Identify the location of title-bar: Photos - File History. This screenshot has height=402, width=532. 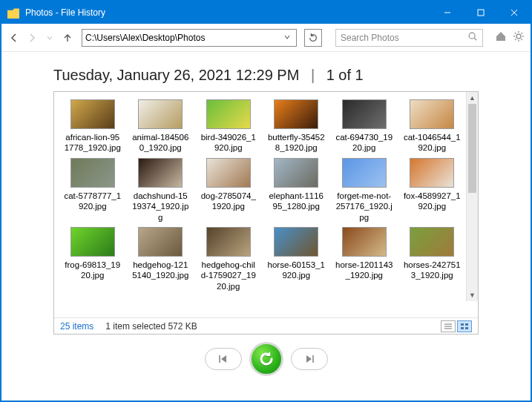
(266, 13).